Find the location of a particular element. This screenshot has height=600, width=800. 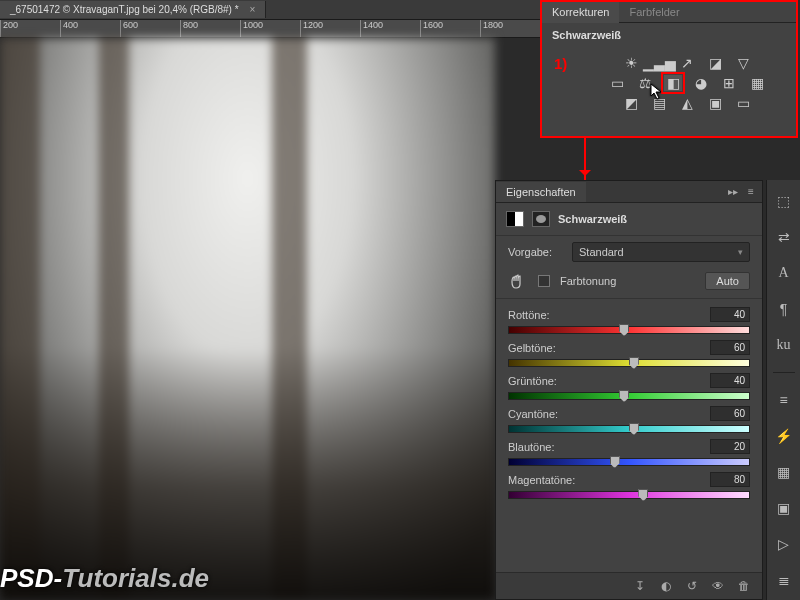

image-panel-icon: ▣ is located at coordinates (784, 508).